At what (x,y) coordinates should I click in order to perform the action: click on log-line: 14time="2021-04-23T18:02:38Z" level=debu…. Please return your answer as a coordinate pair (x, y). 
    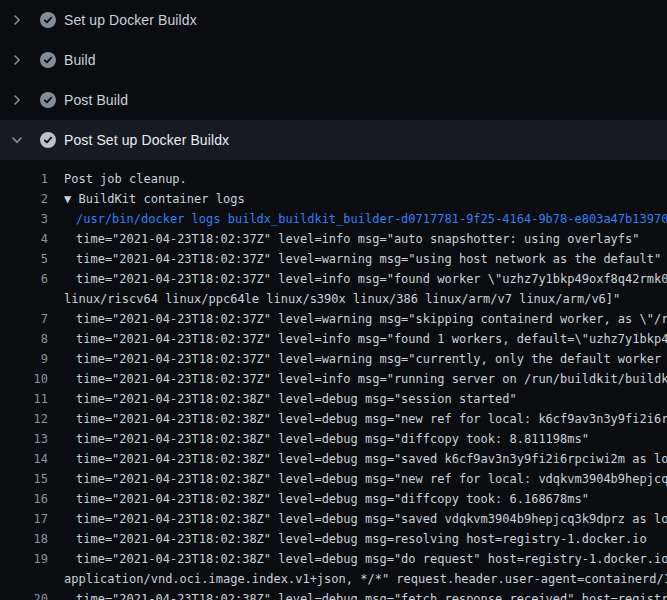
    Looking at the image, I should click on (334, 459).